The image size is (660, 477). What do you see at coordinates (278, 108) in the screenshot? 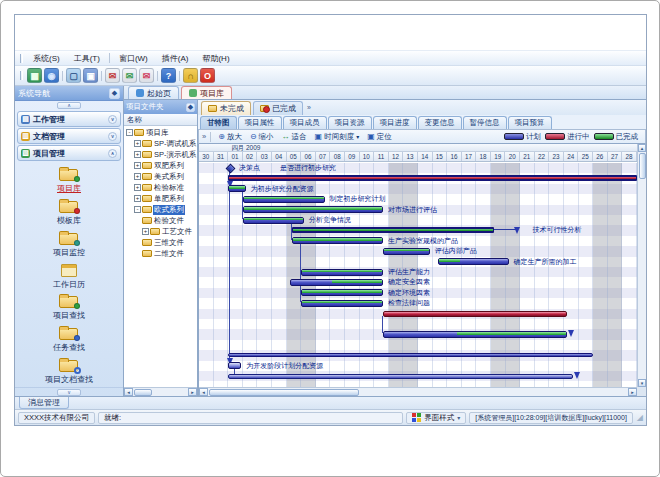
I see `view-tab-已完成: 已完成` at bounding box center [278, 108].